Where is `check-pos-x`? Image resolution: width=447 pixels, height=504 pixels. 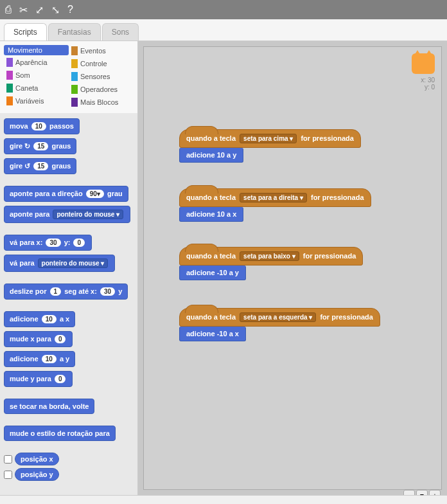
check-pos-x is located at coordinates (8, 459).